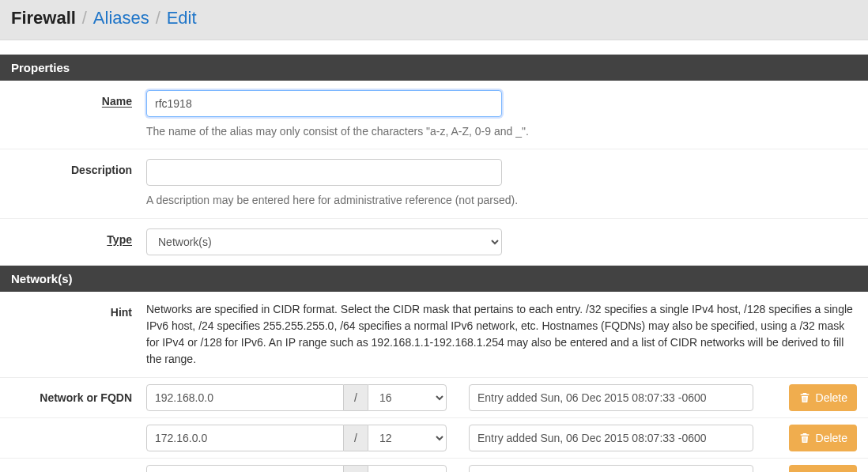 The image size is (868, 472). I want to click on breadcrumb-root: Firewall, so click(43, 17).